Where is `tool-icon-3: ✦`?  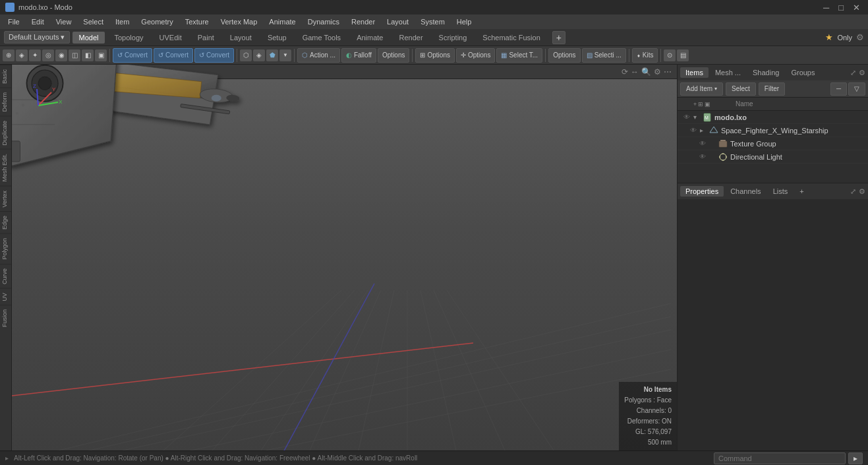 tool-icon-3: ✦ is located at coordinates (35, 55).